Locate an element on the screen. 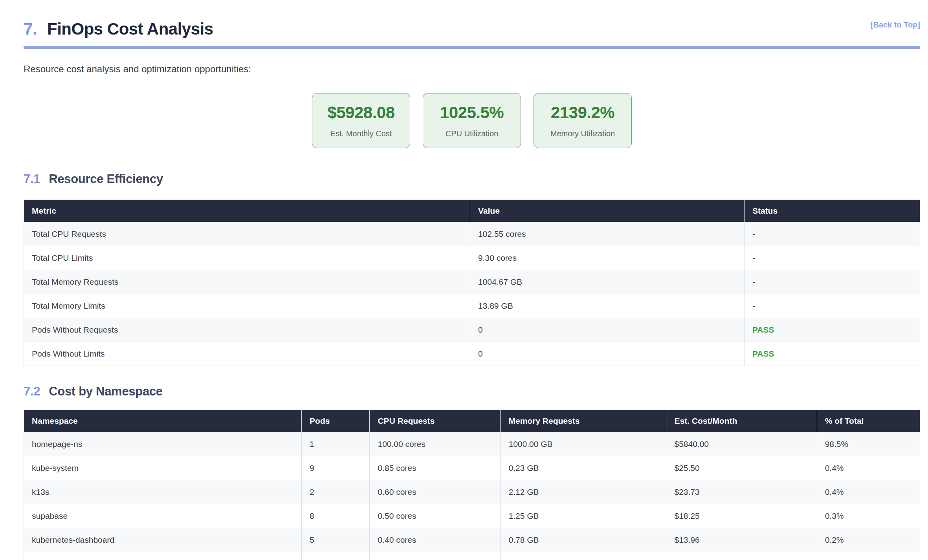 Image resolution: width=928 pixels, height=560 pixels. table-cell: Pods Without Limits is located at coordinates (247, 354).